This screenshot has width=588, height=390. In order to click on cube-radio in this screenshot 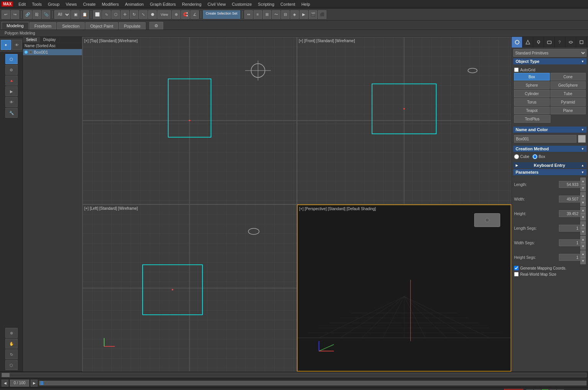, I will do `click(516, 156)`.